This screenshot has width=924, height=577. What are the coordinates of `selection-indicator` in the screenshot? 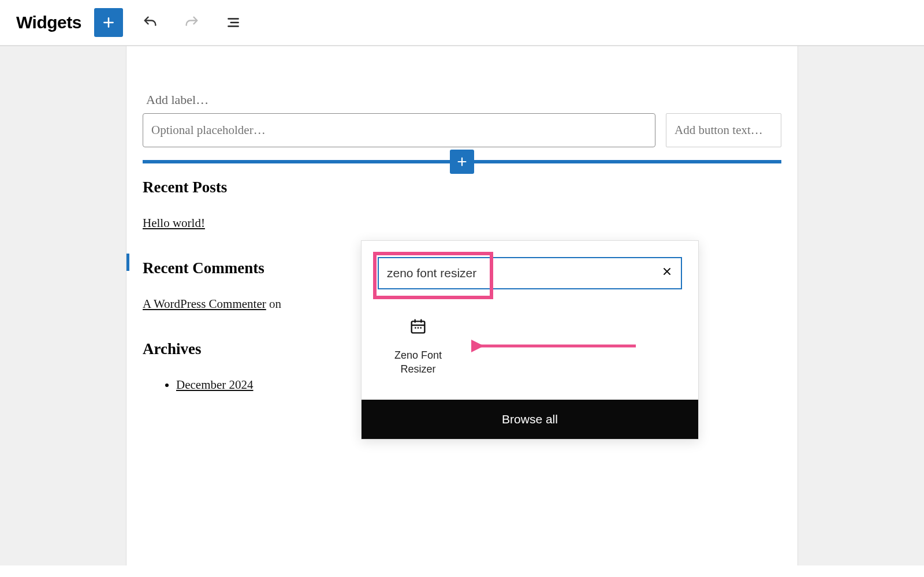 It's located at (128, 262).